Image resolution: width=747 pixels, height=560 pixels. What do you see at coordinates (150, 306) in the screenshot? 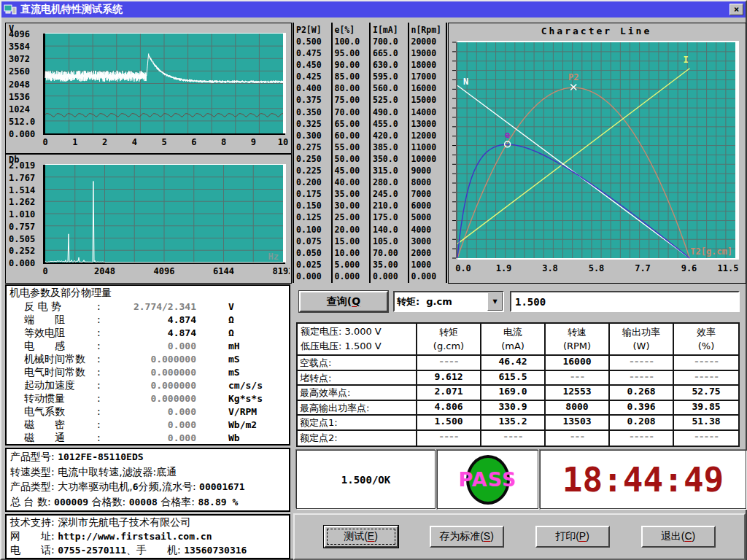
I see `parameter-value: 2.774/2.341` at bounding box center [150, 306].